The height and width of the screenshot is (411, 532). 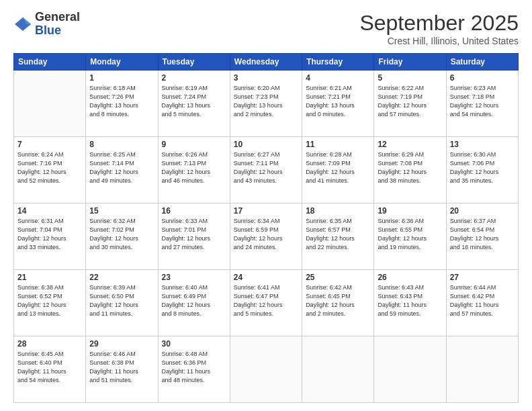 What do you see at coordinates (194, 144) in the screenshot?
I see `day-number: 9` at bounding box center [194, 144].